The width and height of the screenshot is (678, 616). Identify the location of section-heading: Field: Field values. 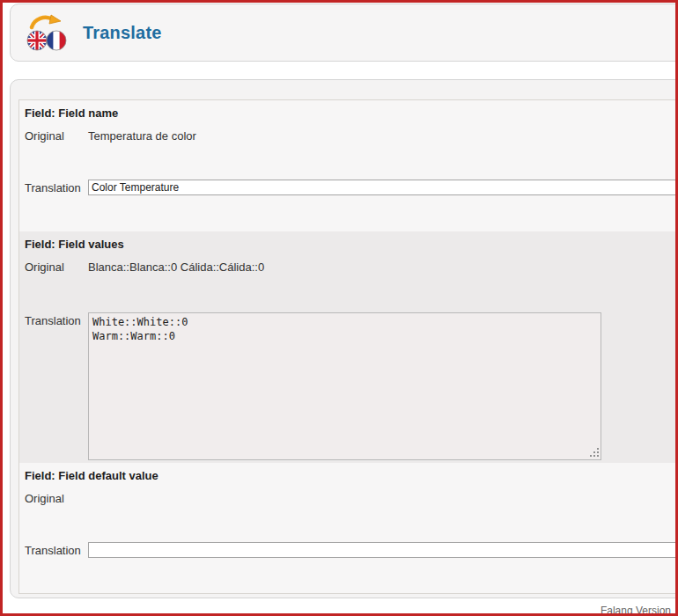
(351, 245).